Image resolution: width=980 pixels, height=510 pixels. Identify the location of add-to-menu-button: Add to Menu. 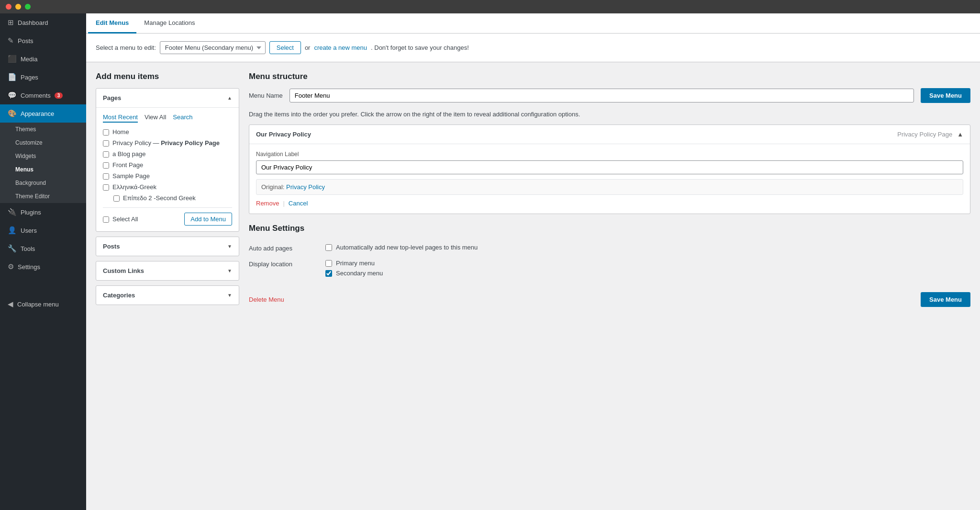
(208, 219).